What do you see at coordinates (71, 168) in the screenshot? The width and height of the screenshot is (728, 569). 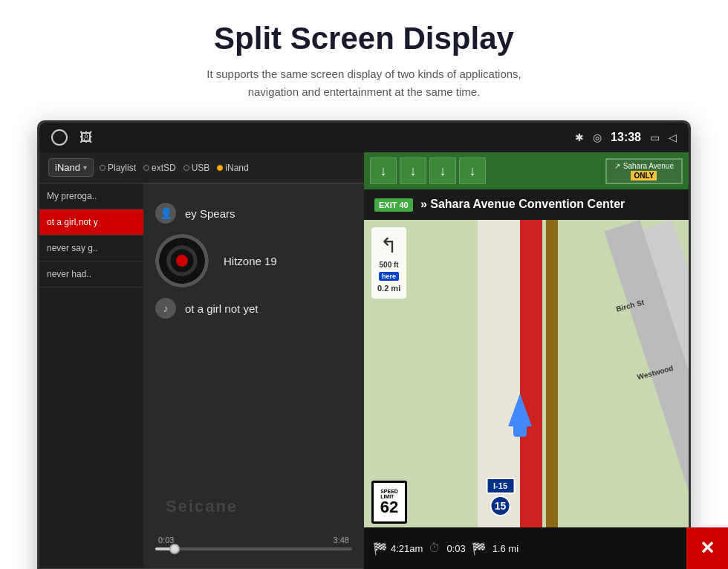 I see `source-selector: iNand ▾` at bounding box center [71, 168].